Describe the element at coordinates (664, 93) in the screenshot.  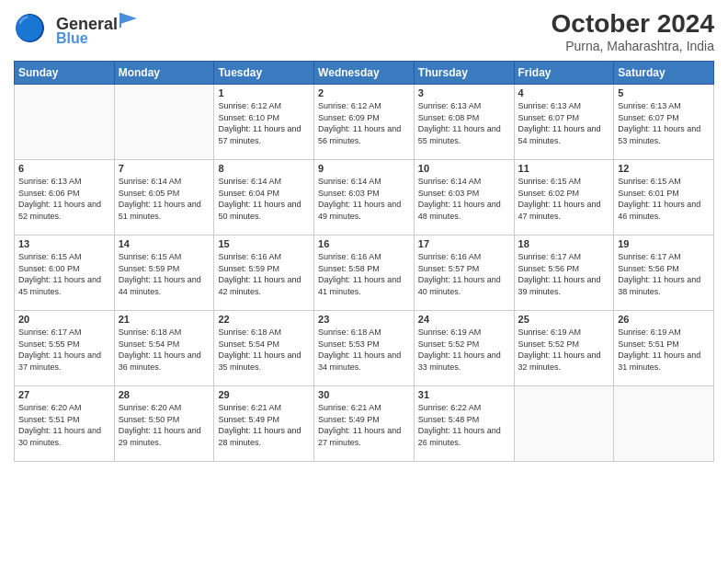
I see `day-number: 5` at that location.